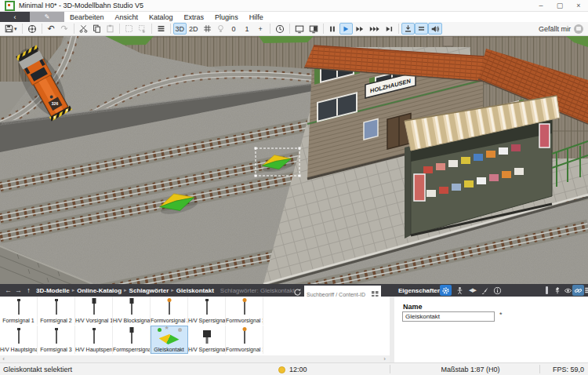  I want to click on undo-button: ↶, so click(52, 28).